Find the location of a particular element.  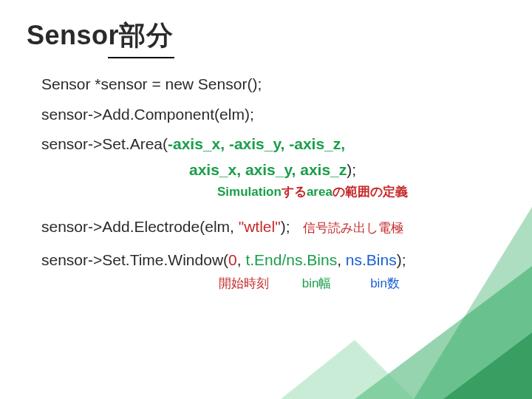

title-underline is located at coordinates (141, 58).